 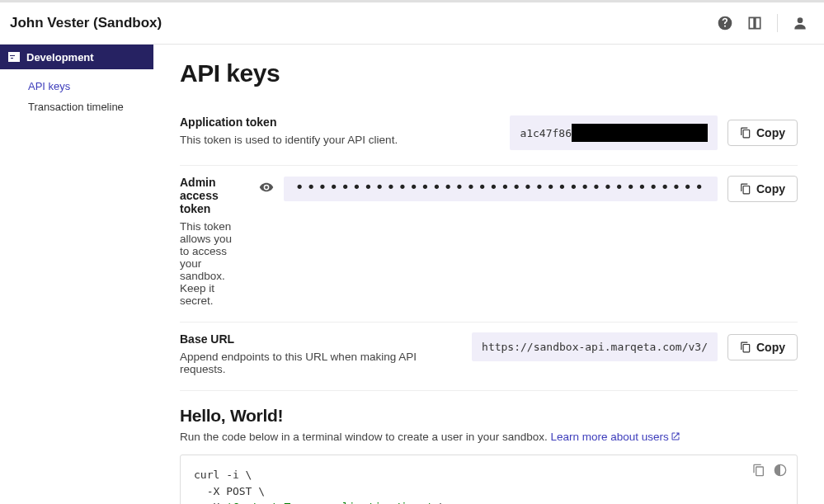 I want to click on learn-more-users-link: Learn more about users, so click(x=615, y=437).